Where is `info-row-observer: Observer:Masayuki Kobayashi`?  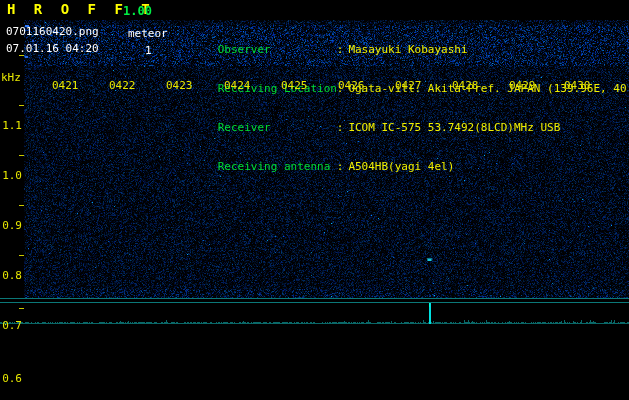 info-row-observer: Observer:Masayuki Kobayashi is located at coordinates (404, 36).